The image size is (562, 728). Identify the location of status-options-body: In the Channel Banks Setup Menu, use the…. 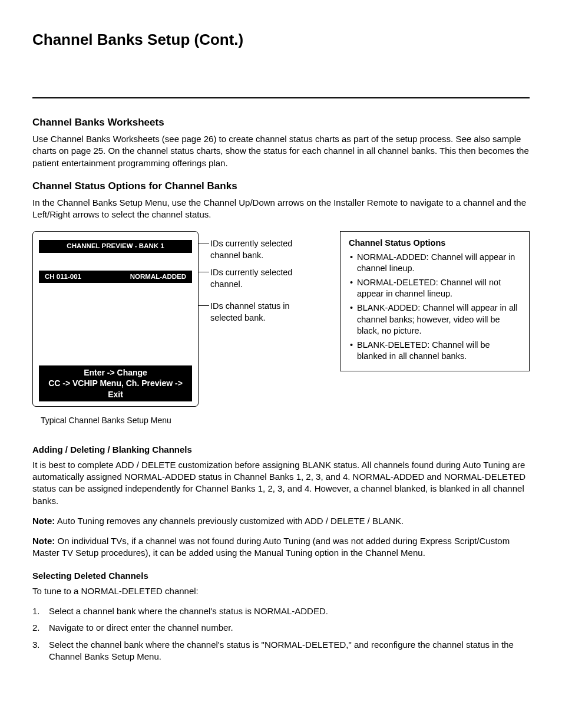
(281, 209).